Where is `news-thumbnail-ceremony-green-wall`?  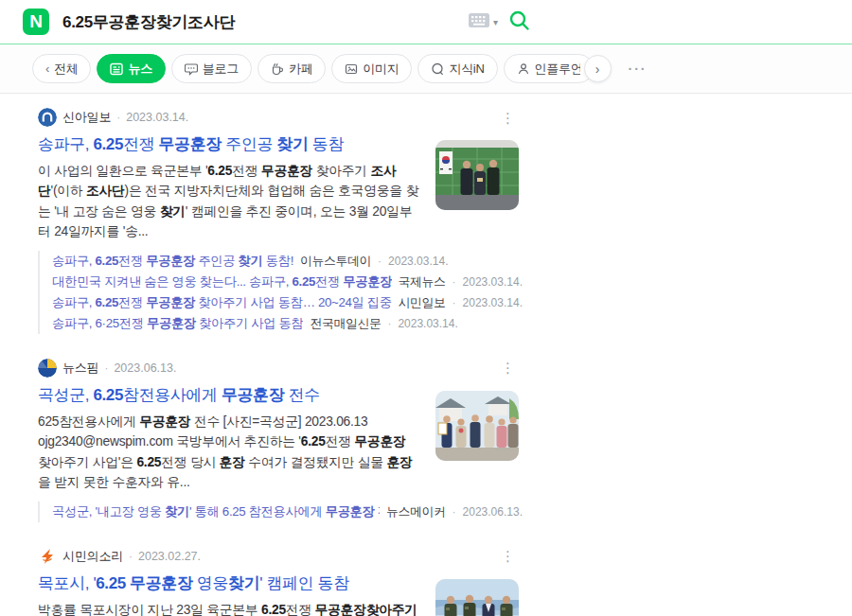
news-thumbnail-ceremony-green-wall is located at coordinates (477, 175).